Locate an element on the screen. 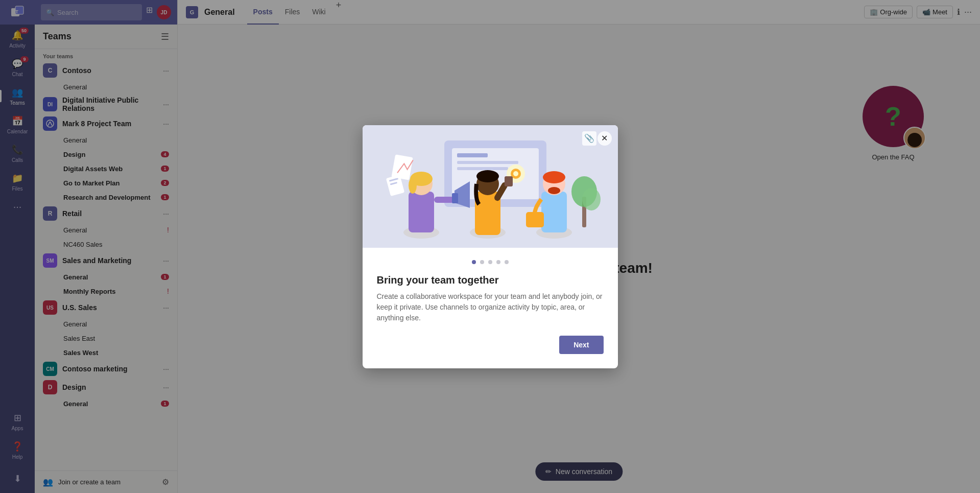 The image size is (980, 493). modal-footer: Next is located at coordinates (490, 345).